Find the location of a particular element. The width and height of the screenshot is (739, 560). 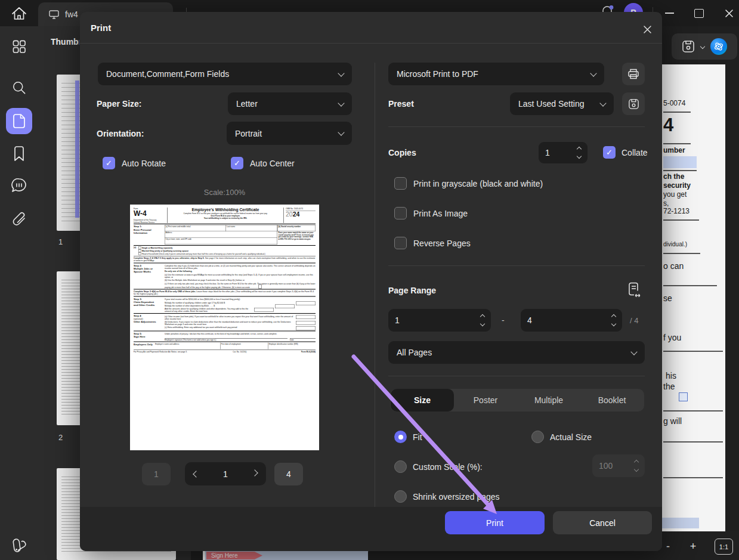

pdf-text-fragment: you get is located at coordinates (675, 194).